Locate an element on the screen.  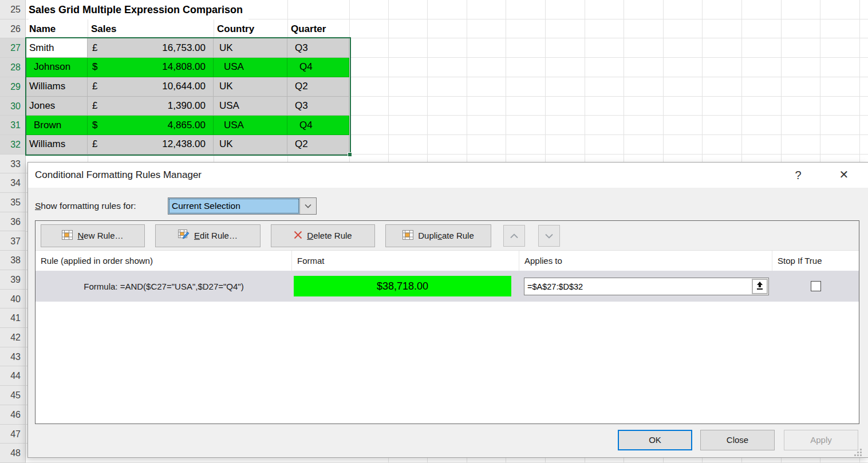
delete-rule-label: Delete Rule is located at coordinates (329, 236).